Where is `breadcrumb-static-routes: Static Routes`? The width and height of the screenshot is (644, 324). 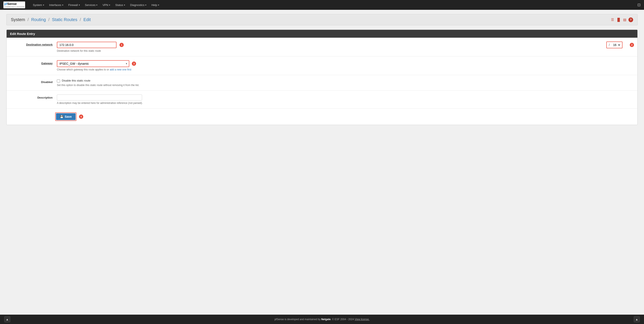
breadcrumb-static-routes: Static Routes is located at coordinates (64, 19).